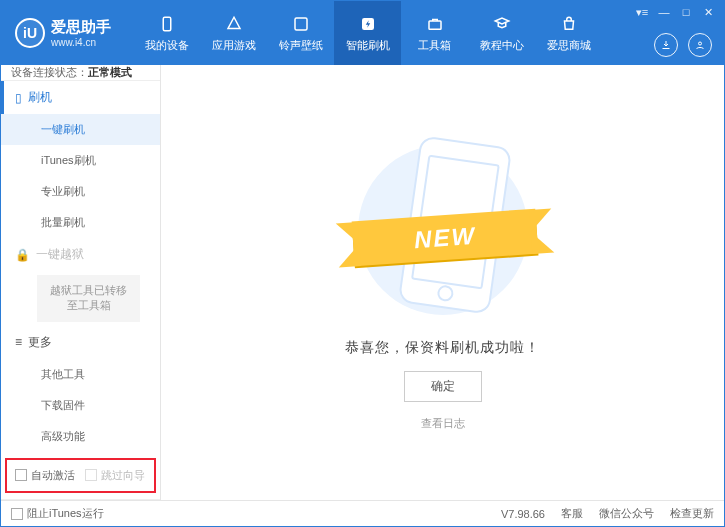 The width and height of the screenshot is (725, 527). Describe the element at coordinates (80, 476) in the screenshot. I see `options-highlight: 自动激活 跳过向导` at that location.